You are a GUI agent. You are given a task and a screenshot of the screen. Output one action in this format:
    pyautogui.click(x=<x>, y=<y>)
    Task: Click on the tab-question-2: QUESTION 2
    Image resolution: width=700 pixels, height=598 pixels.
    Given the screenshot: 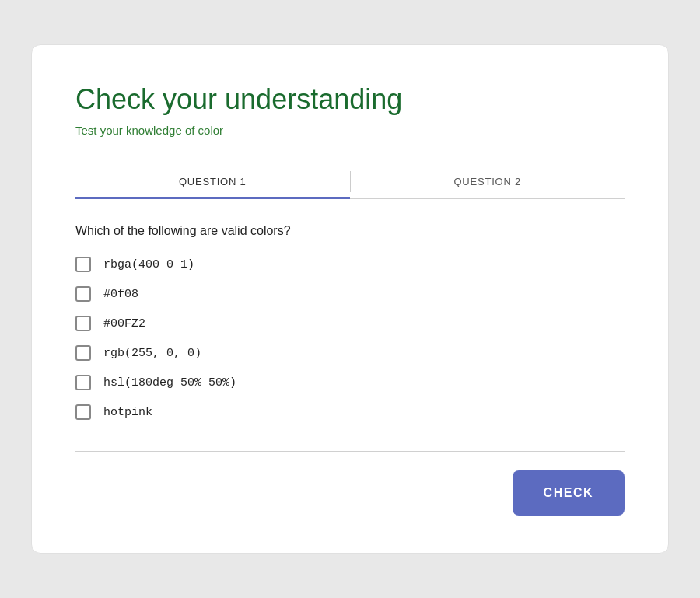 What is the action you would take?
    pyautogui.click(x=488, y=182)
    